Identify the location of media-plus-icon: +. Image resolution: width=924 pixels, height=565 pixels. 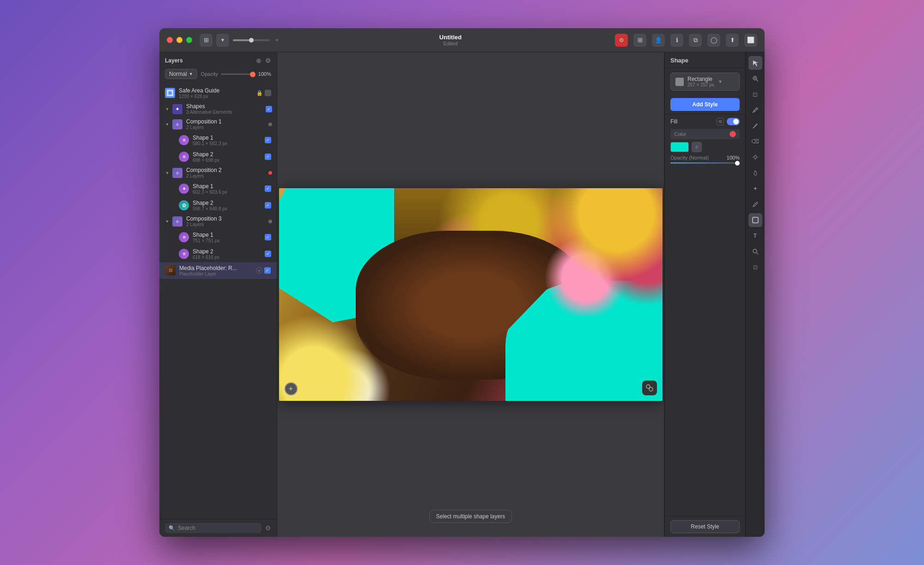
(259, 270).